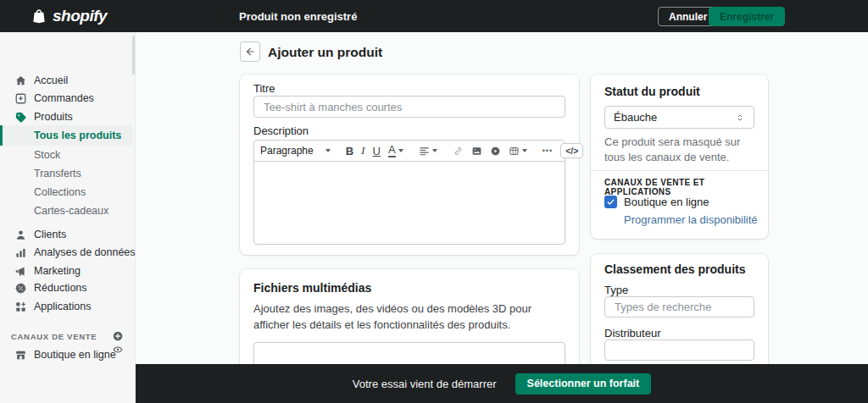  What do you see at coordinates (20, 271) in the screenshot?
I see `megaphone-icon` at bounding box center [20, 271].